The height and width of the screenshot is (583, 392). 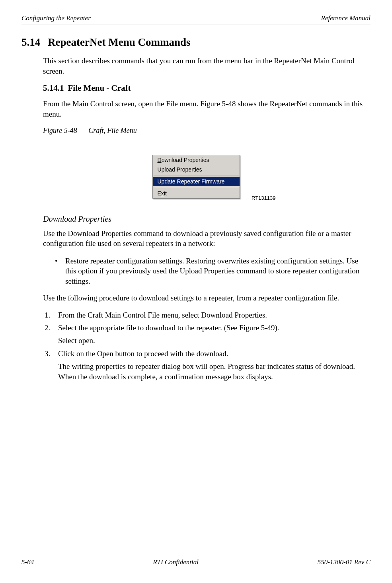 What do you see at coordinates (203, 181) in the screenshot?
I see `menu-mnemonic: F` at bounding box center [203, 181].